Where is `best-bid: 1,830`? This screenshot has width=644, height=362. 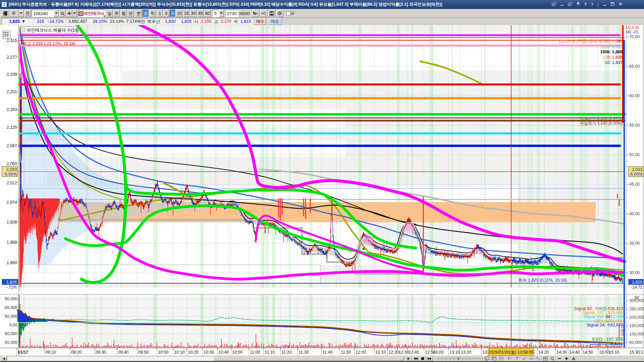 best-bid: 1,830 is located at coordinates (170, 21).